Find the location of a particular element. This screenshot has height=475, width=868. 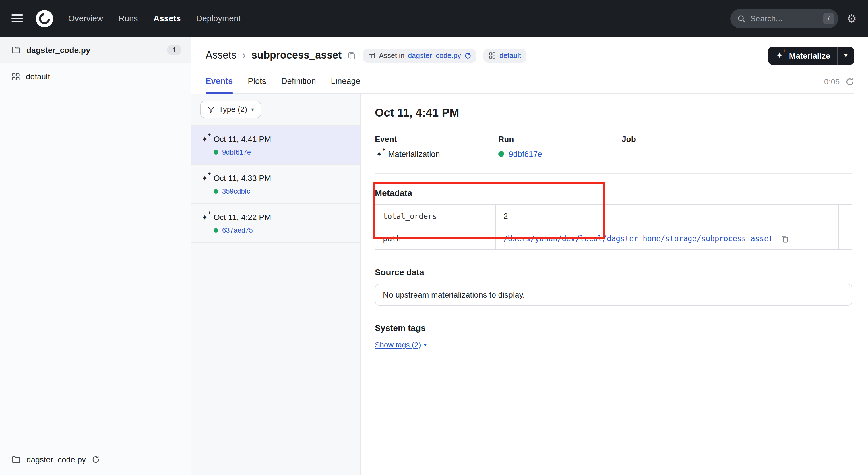

metadata-key: path is located at coordinates (435, 238).